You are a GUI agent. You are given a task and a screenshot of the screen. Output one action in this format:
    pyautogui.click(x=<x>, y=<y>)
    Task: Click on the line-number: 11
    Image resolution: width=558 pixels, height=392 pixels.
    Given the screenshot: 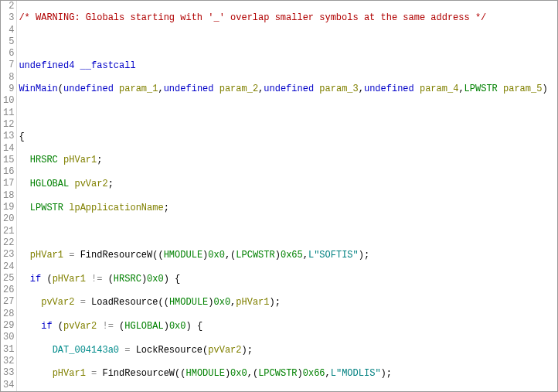 What is the action you would take?
    pyautogui.click(x=9, y=113)
    